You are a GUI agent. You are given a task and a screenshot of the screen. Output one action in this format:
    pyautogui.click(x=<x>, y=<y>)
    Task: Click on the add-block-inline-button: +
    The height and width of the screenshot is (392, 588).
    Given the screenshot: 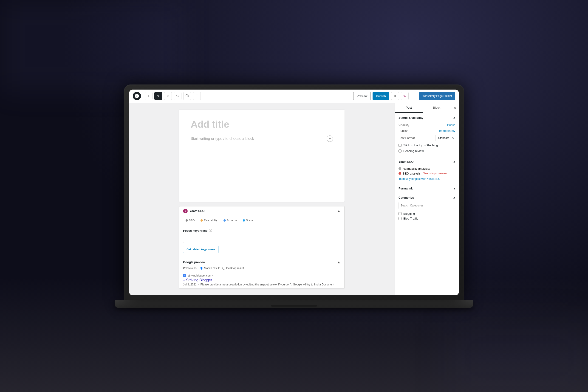 What is the action you would take?
    pyautogui.click(x=330, y=139)
    